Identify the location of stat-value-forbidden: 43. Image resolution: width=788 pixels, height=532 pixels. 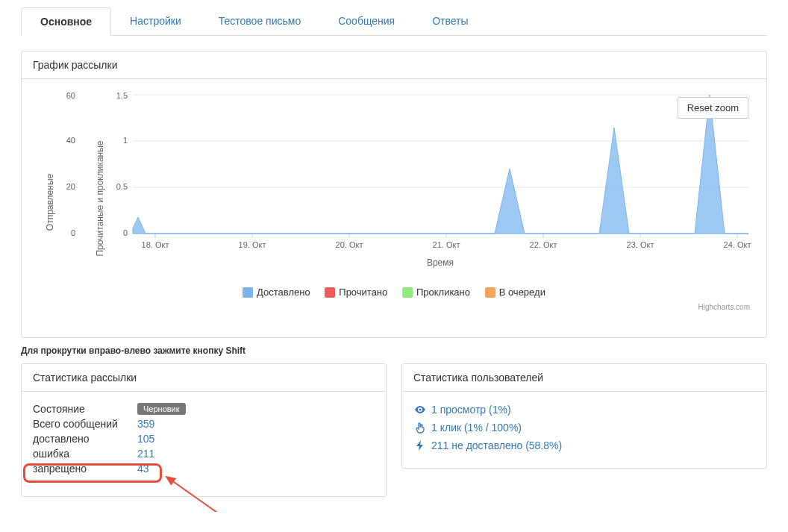
(143, 469).